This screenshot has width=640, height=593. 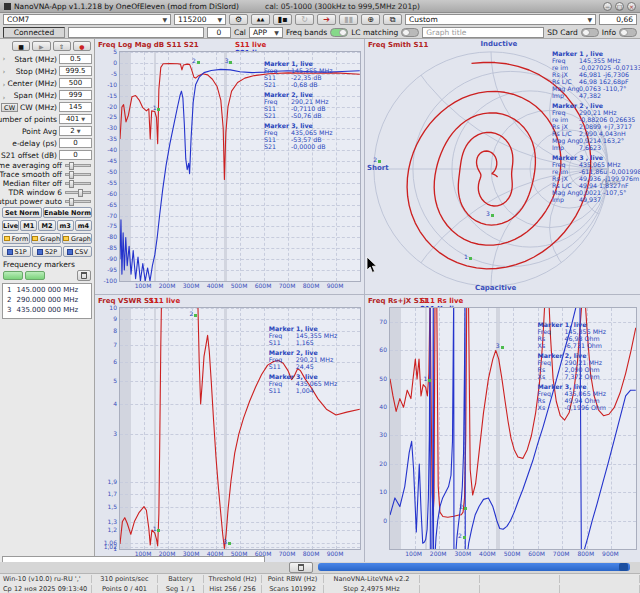 I want to click on status-cell, so click(x=450, y=589).